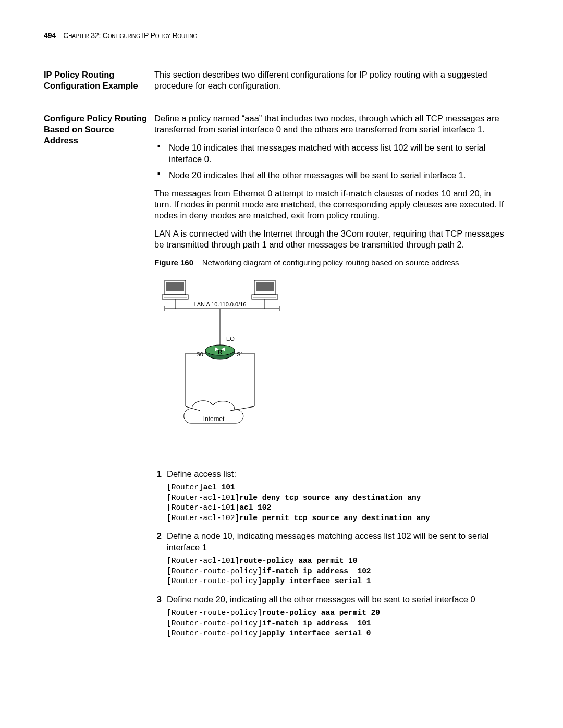  Describe the element at coordinates (214, 419) in the screenshot. I see `internet-label: Internet` at that location.